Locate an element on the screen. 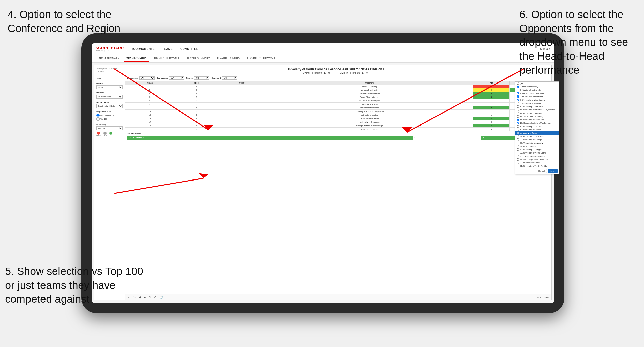 This screenshot has height=347, width=644. col-conf: #Conf is located at coordinates (242, 83).